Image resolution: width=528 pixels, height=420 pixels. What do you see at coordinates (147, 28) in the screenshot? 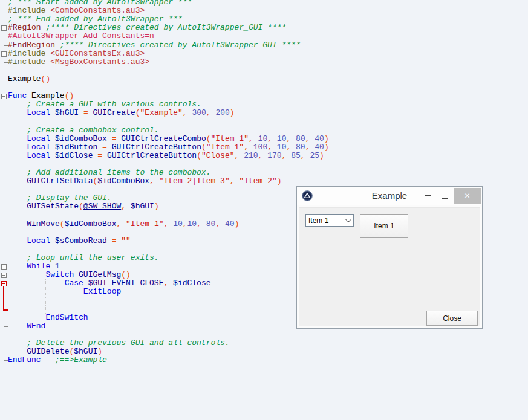
I see `code-line: #Region ;**** Directives created by Auto…` at bounding box center [147, 28].